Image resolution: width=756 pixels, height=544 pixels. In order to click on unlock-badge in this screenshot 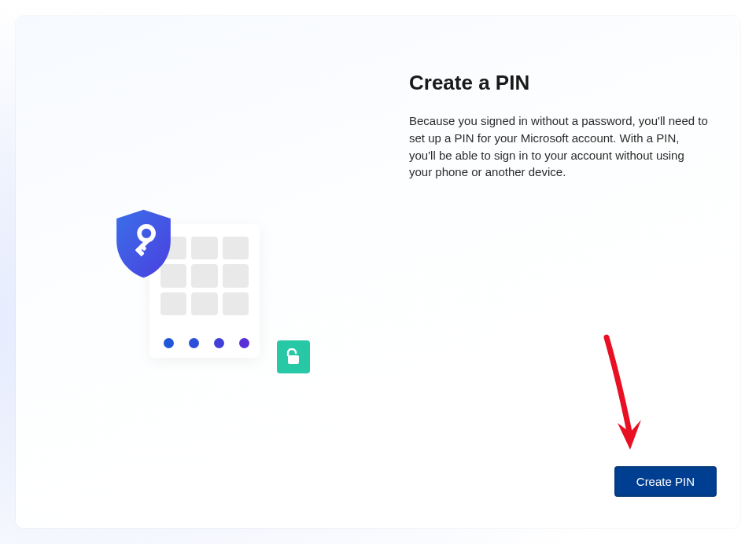, I will do `click(293, 357)`.